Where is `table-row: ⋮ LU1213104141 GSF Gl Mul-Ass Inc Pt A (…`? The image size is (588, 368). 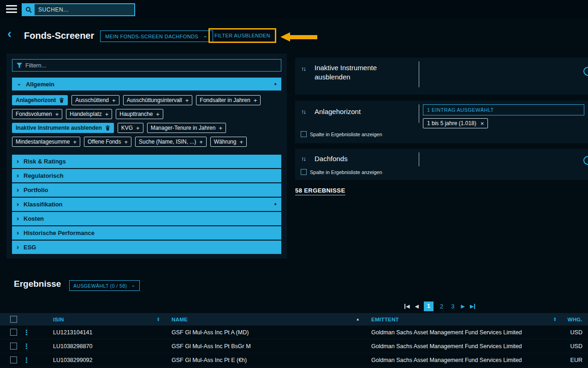
table-row: ⋮ LU1213104141 GSF Gl Mul-Ass Inc Pt A (… is located at coordinates (294, 332).